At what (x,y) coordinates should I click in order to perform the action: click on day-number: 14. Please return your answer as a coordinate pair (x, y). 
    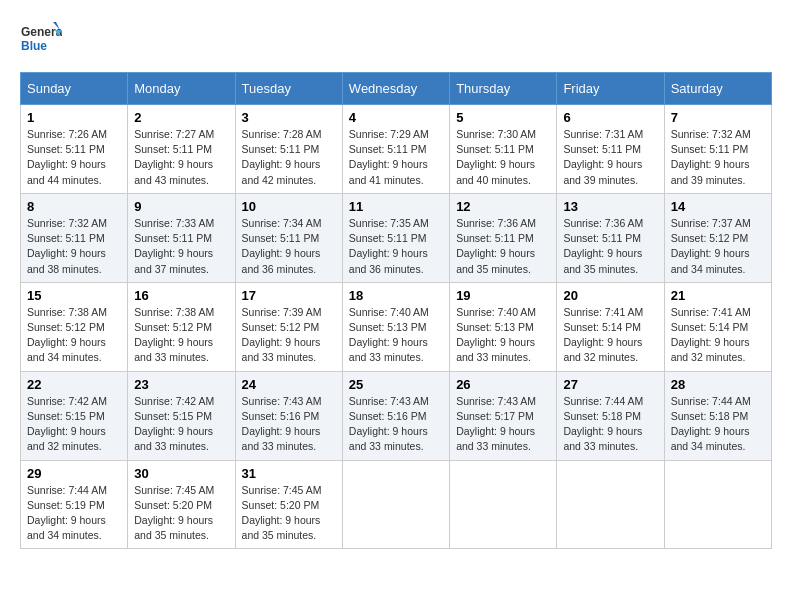
    Looking at the image, I should click on (718, 206).